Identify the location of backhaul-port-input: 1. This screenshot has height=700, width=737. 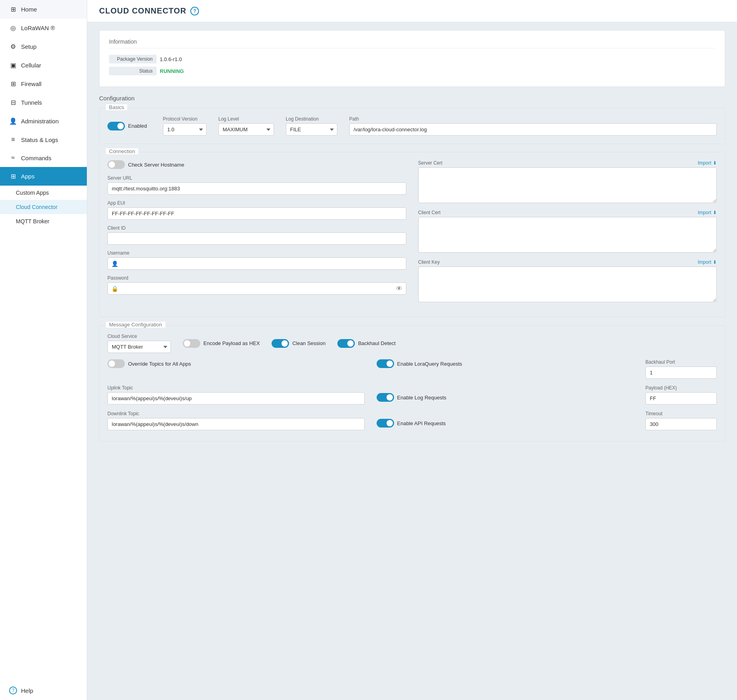
(681, 373).